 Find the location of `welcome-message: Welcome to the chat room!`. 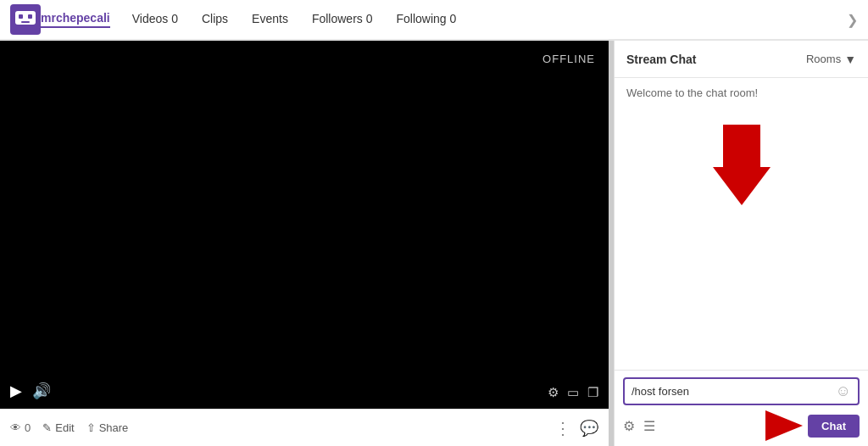

welcome-message: Welcome to the chat room! is located at coordinates (741, 93).